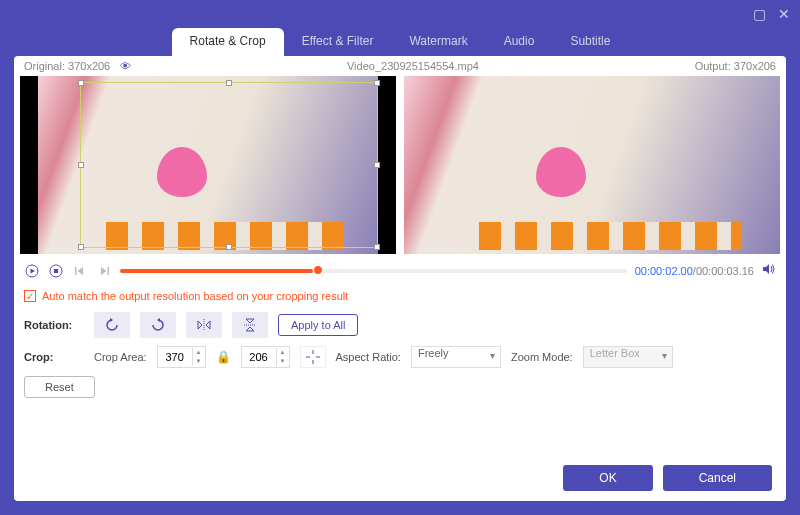  I want to click on tab-bar: Rotate & Crop Effect & Filter Watermark …, so click(400, 42).